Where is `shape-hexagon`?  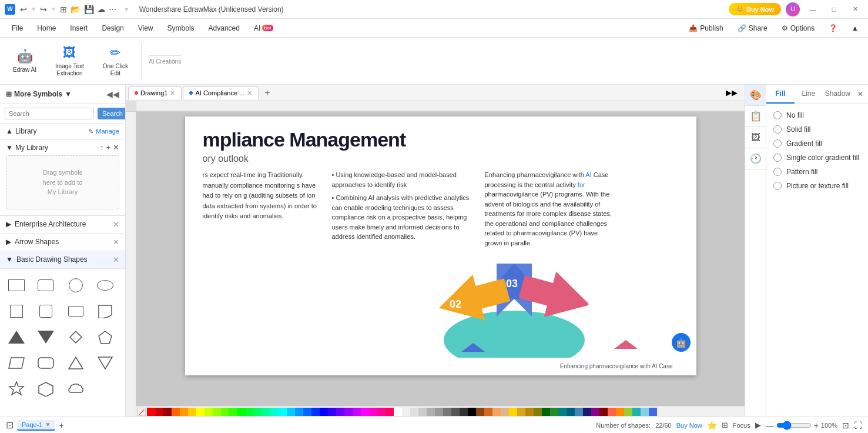
shape-hexagon is located at coordinates (46, 389).